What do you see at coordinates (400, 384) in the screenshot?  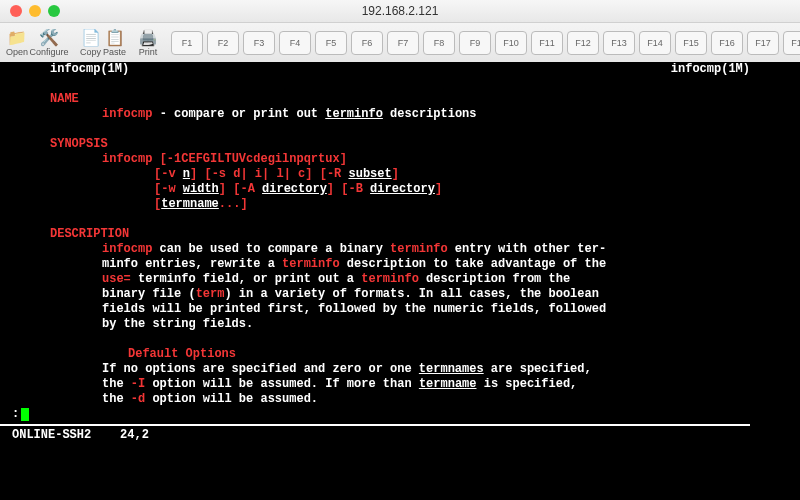 I see `opt-line: the -I option will be assumed. If more t…` at bounding box center [400, 384].